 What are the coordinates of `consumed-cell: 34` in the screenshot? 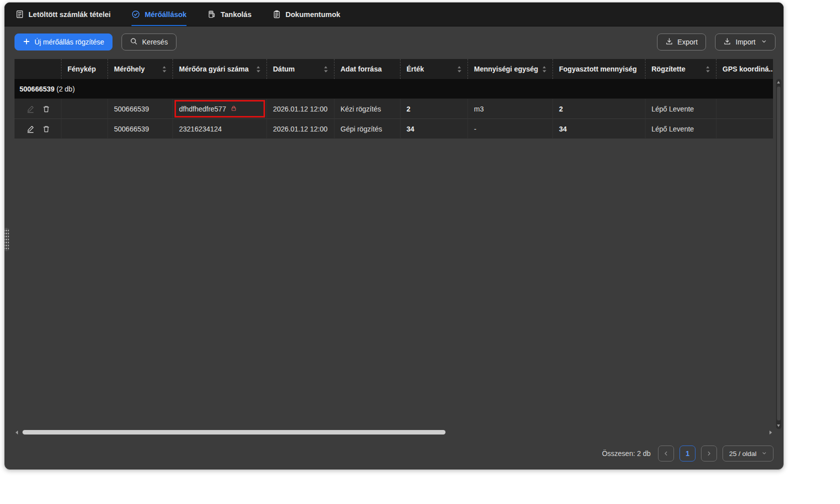 It's located at (599, 129).